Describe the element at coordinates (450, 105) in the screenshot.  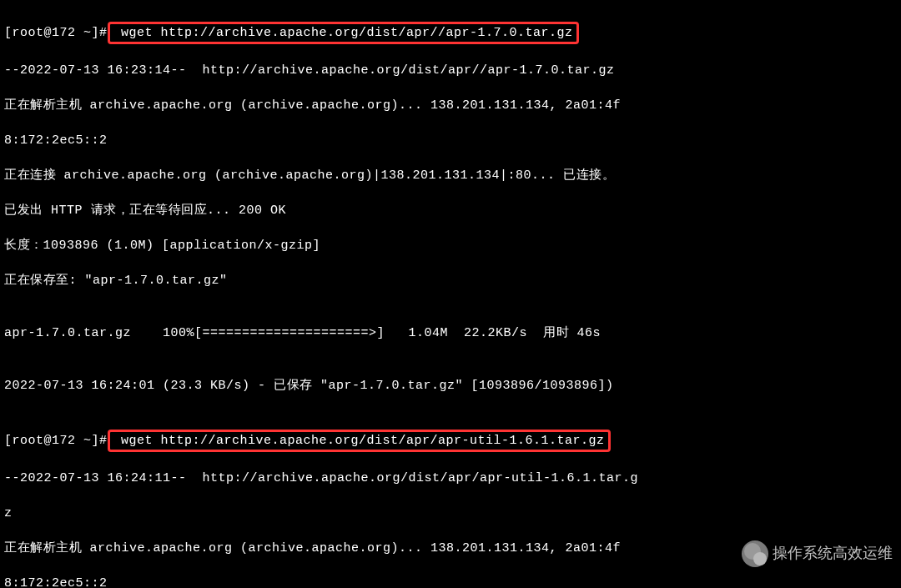
I see `output-line: 正在解析主机 archive.apache.org (archive.apach…` at that location.